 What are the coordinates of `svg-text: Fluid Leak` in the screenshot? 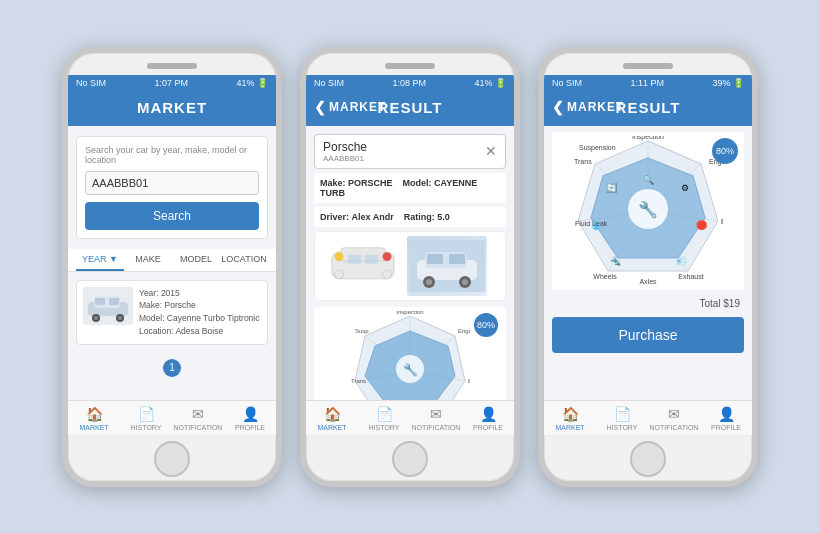 It's located at (592, 224).